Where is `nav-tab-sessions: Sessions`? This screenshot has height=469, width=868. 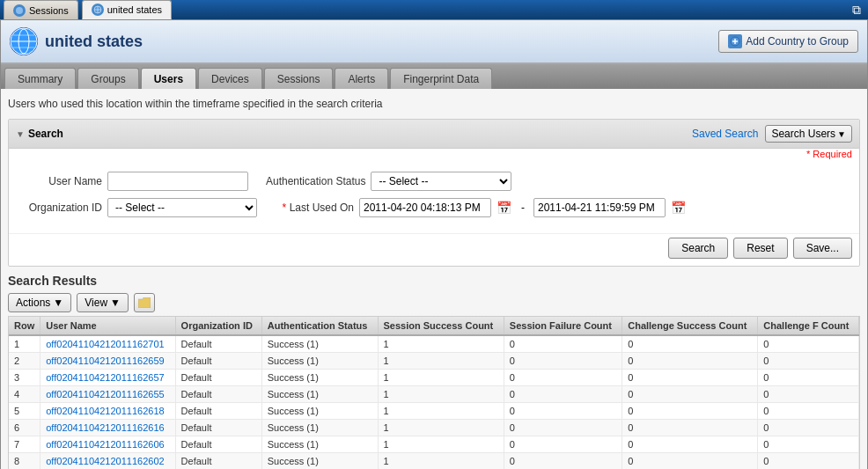 nav-tab-sessions: Sessions is located at coordinates (299, 78).